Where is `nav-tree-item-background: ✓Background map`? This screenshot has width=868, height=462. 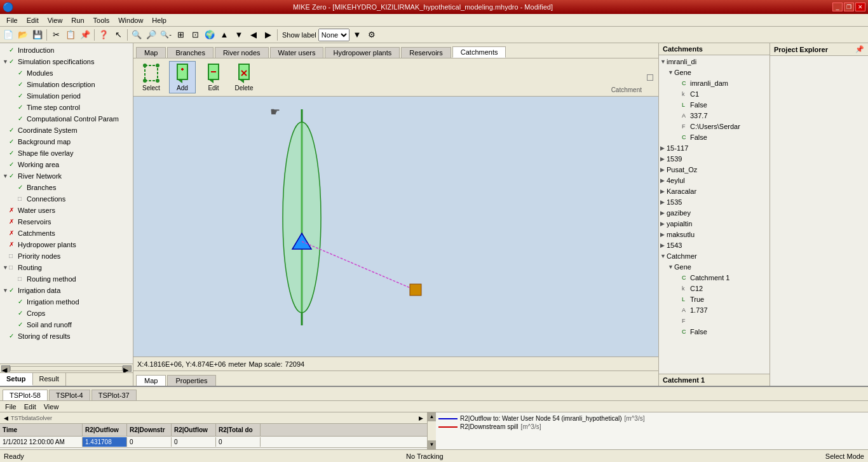 nav-tree-item-background: ✓Background map is located at coordinates (66, 142).